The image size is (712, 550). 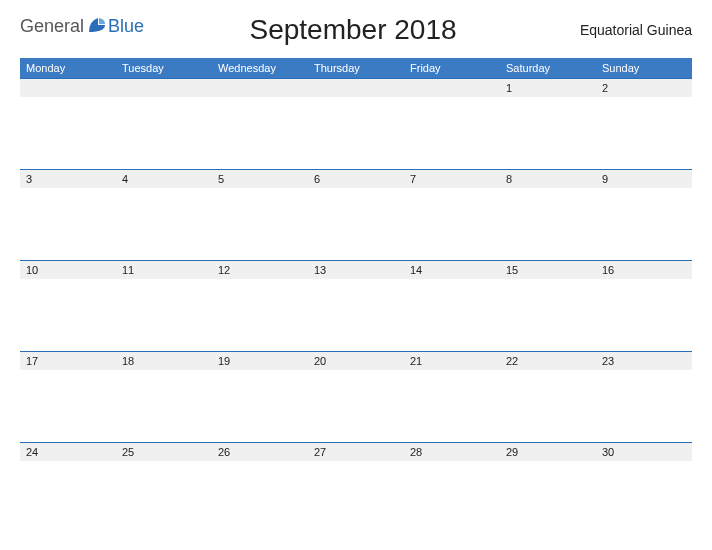 What do you see at coordinates (68, 179) in the screenshot?
I see `date-cell: 3` at bounding box center [68, 179].